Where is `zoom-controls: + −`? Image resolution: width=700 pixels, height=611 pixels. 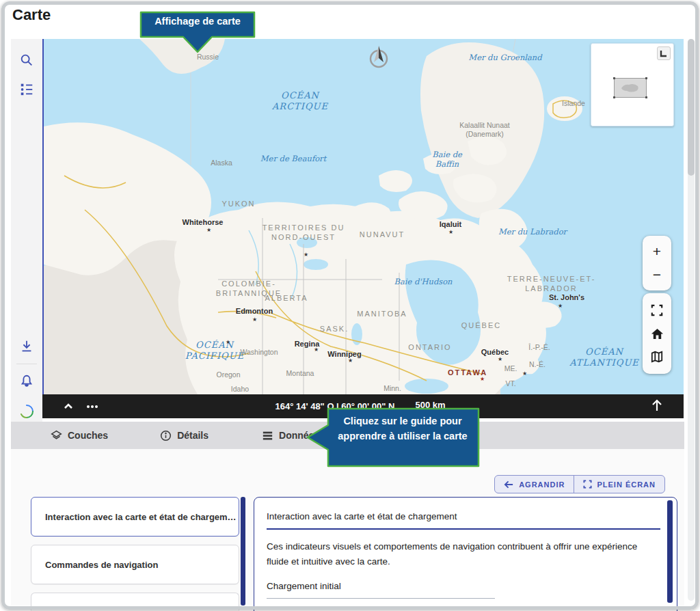
zoom-controls: + − is located at coordinates (657, 263).